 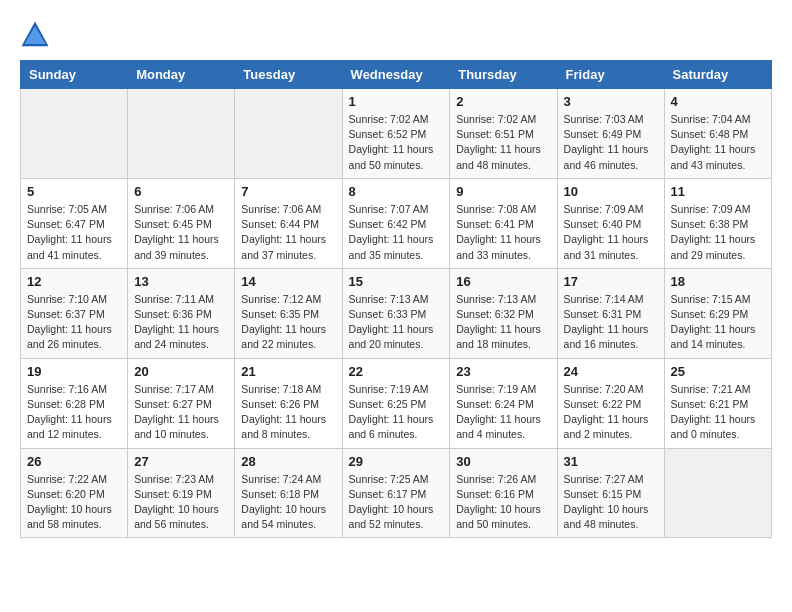 What do you see at coordinates (396, 372) in the screenshot?
I see `day-number: 22` at bounding box center [396, 372].